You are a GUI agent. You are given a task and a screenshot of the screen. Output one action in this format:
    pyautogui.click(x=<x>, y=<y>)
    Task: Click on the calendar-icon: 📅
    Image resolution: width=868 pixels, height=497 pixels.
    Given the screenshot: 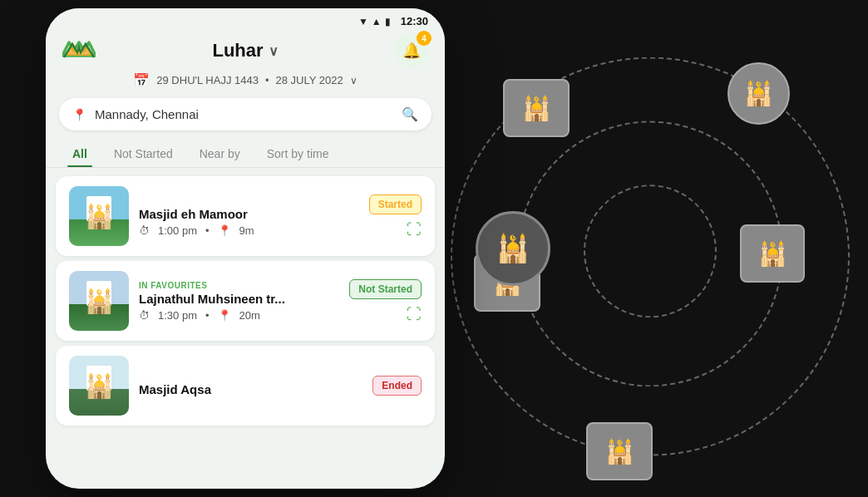 What is the action you would take?
    pyautogui.click(x=141, y=80)
    